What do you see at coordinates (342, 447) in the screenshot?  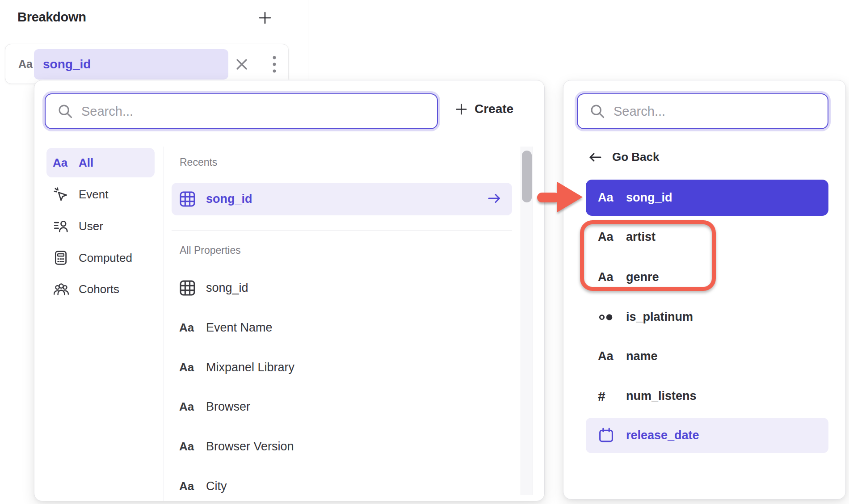 I see `property-browser-version: Aa Browser Version` at bounding box center [342, 447].